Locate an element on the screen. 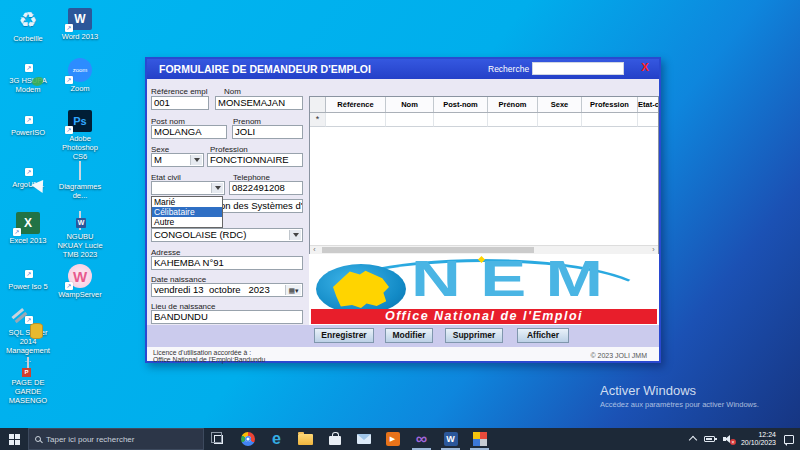 This screenshot has height=450, width=800. supprimer-button: Supprimer is located at coordinates (474, 336).